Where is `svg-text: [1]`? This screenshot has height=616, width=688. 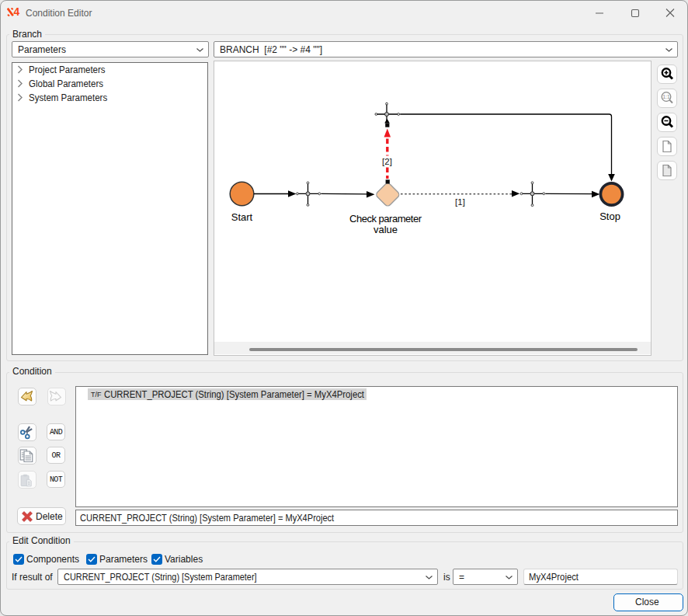 svg-text: [1] is located at coordinates (460, 202).